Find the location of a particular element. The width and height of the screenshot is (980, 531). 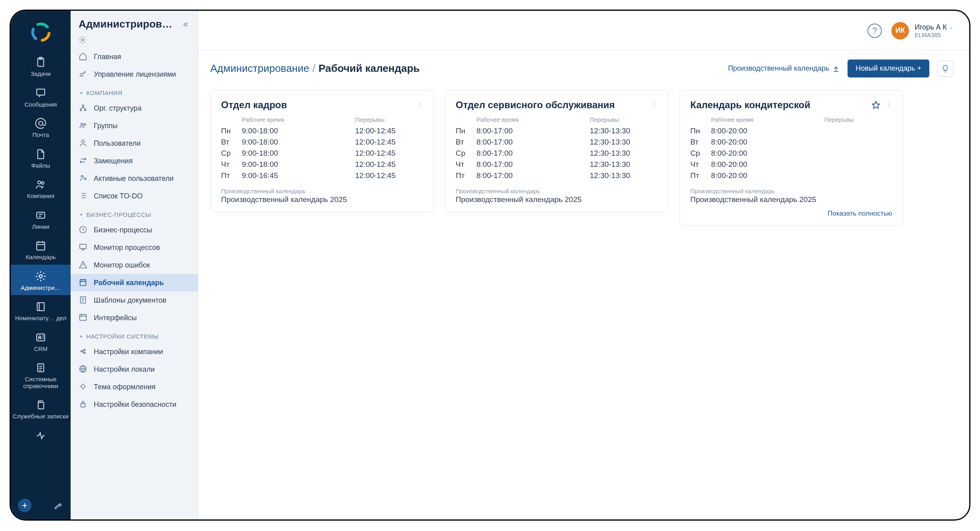

rail-item-label: Задачи is located at coordinates (41, 74).